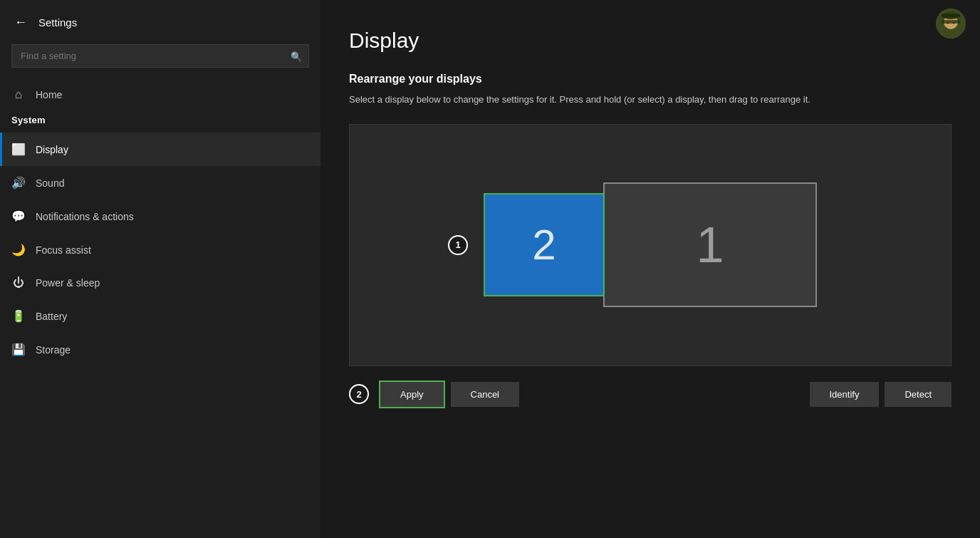 This screenshot has width=980, height=538. Describe the element at coordinates (296, 56) in the screenshot. I see `search-icon: 🔍` at that location.